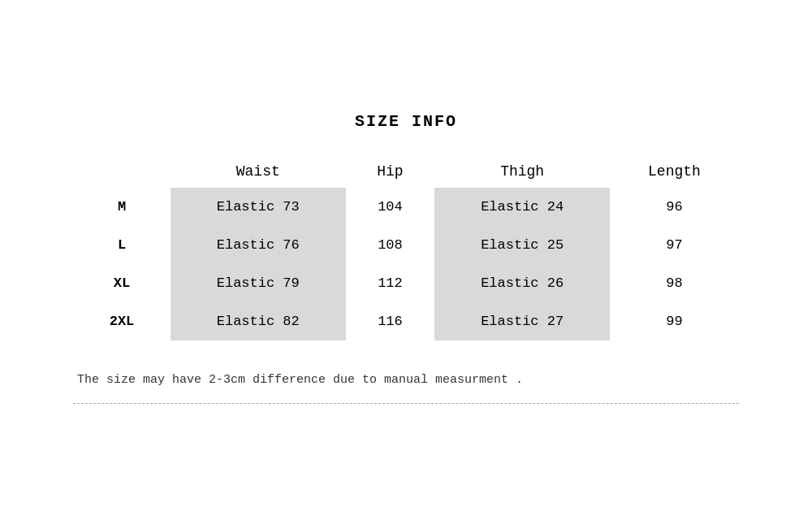 This screenshot has height=516, width=812. I want to click on size-label: 2XL, so click(122, 322).